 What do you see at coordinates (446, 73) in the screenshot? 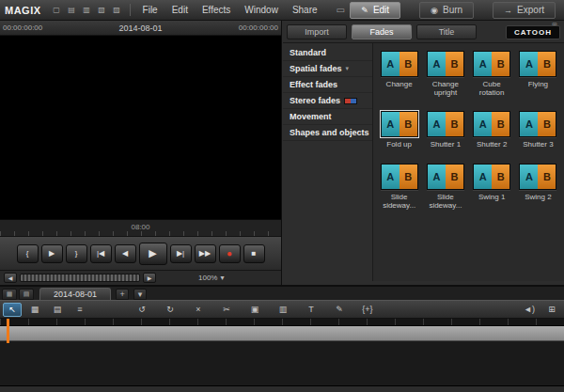
I see `fade-item-change-upright: A B Change upright` at bounding box center [446, 73].